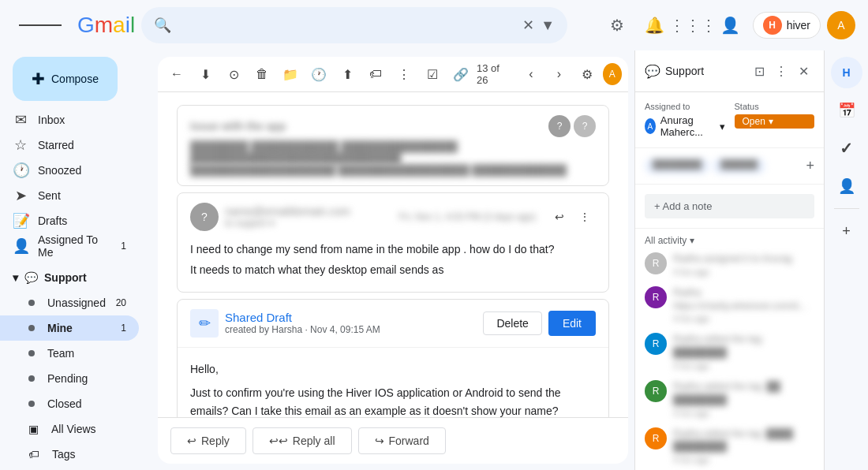  I want to click on email-more-icon: ⋮, so click(585, 217).